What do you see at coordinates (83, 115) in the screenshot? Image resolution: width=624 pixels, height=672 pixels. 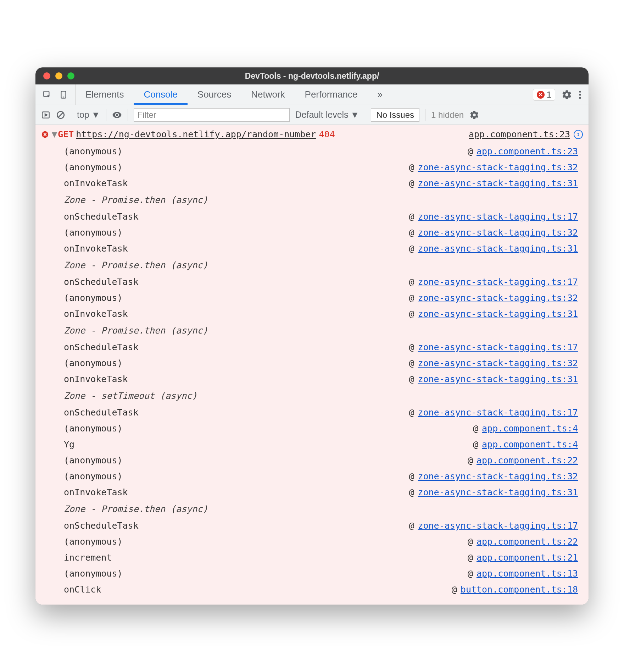 I see `context-label: top` at bounding box center [83, 115].